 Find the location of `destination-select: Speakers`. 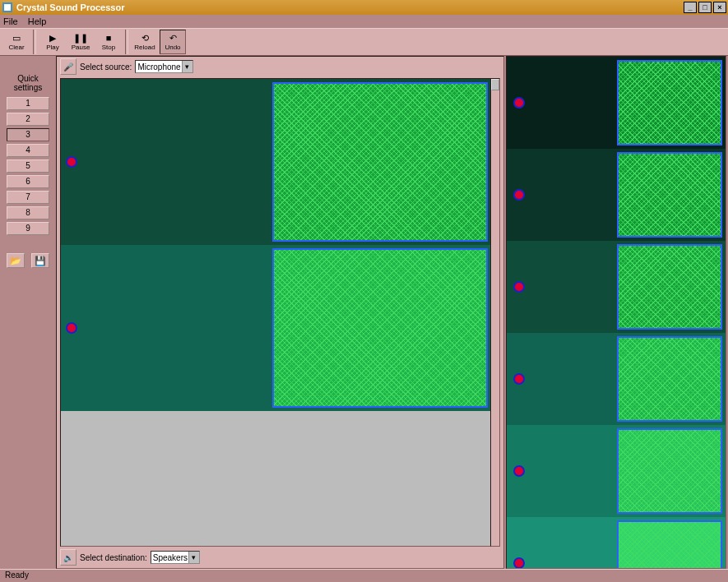

destination-select: Speakers is located at coordinates (175, 557).